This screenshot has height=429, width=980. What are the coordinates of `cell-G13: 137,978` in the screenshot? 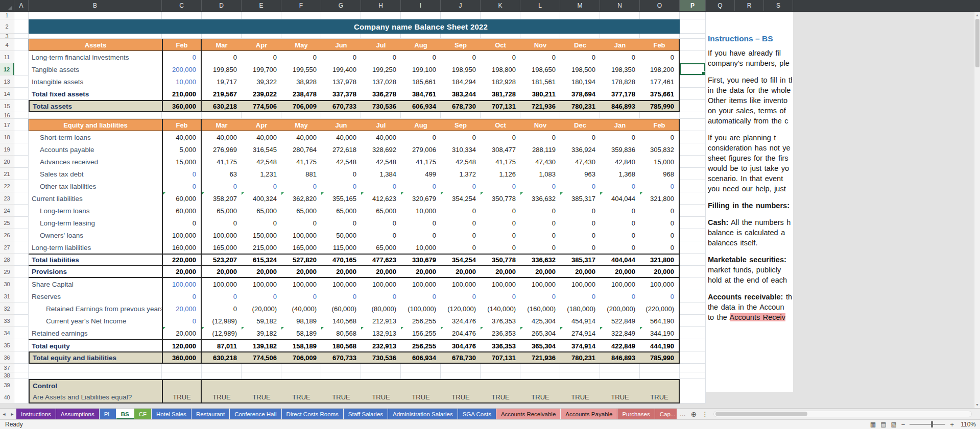 It's located at (341, 82).